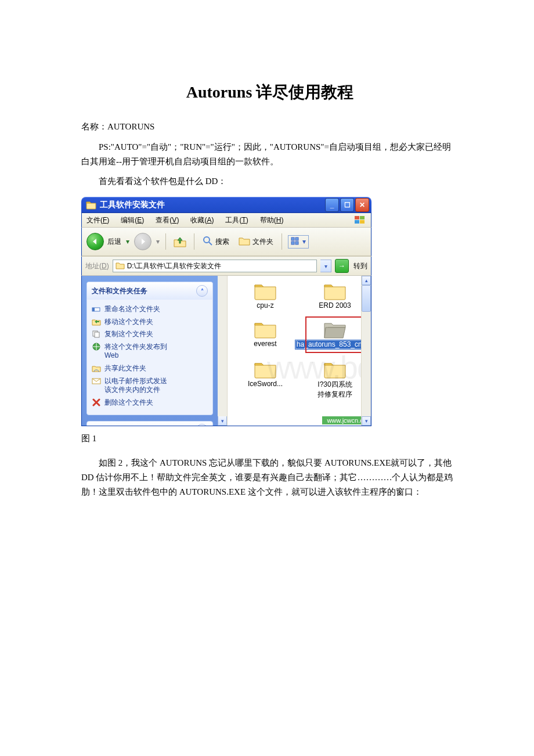  Describe the element at coordinates (150, 386) in the screenshot. I see `task-email: 以电子邮件形式发送 该文件夹内的文件` at that location.